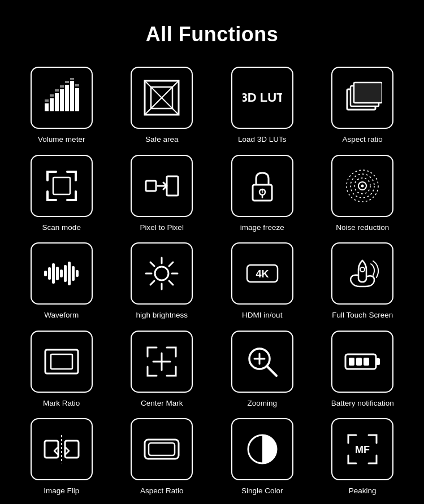  I want to click on noise-reduction-icon, so click(362, 186).